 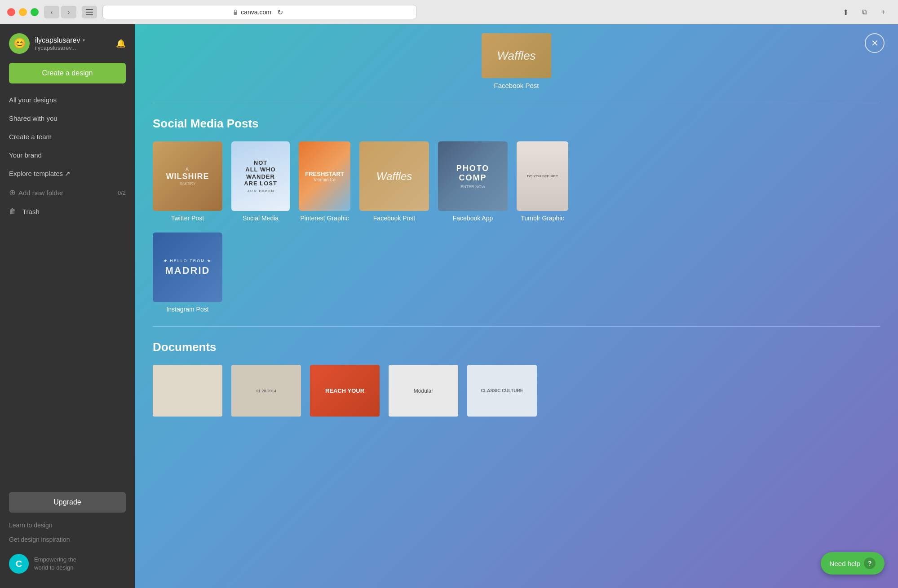 I want to click on fb-app-thumb: PHOTO COMP ENTER NOW, so click(x=473, y=176).